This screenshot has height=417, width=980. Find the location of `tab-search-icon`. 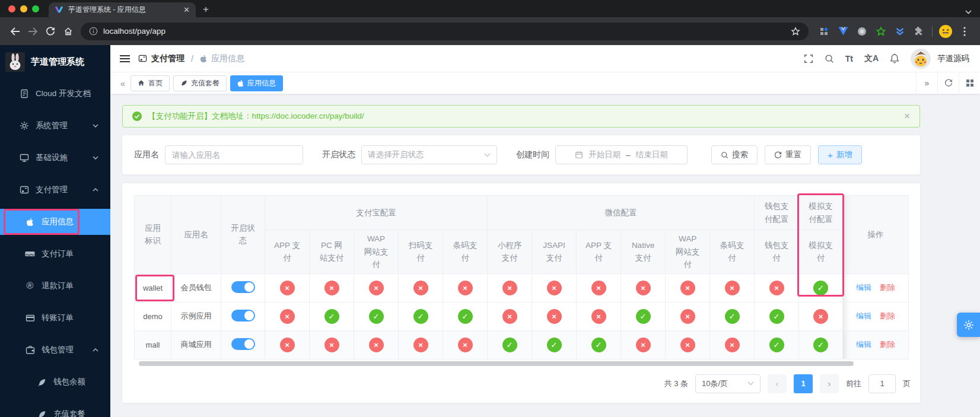

tab-search-icon is located at coordinates (968, 12).